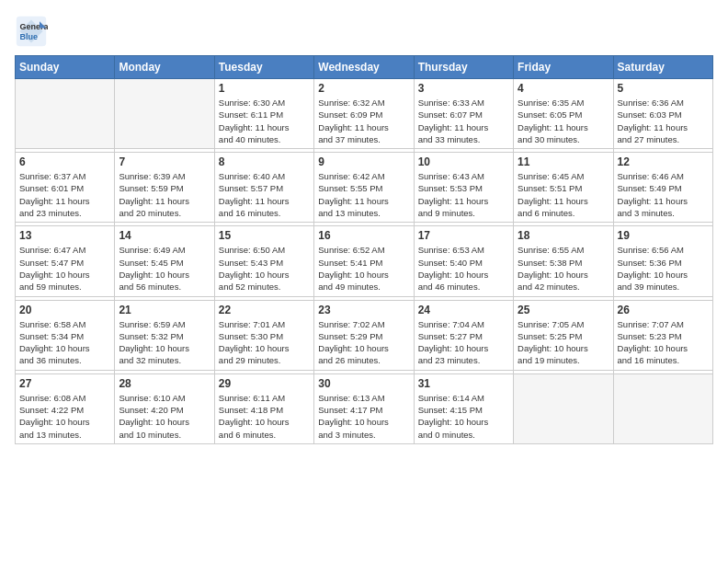 The width and height of the screenshot is (728, 563). I want to click on calendar-cell: 22Sunrise: 7:01 AM Sunset: 5:30 PM Dayli…, so click(264, 335).